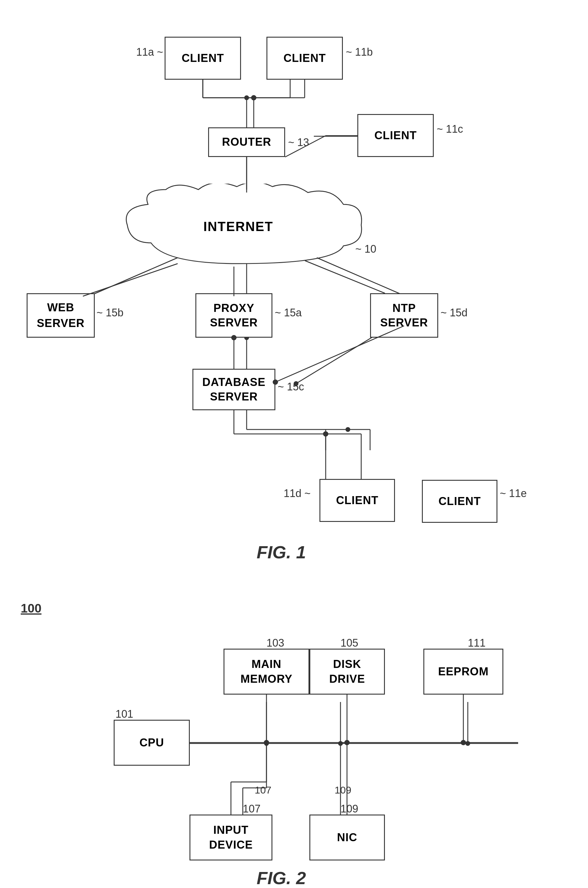 Image resolution: width=588 pixels, height=888 pixels. What do you see at coordinates (275, 643) in the screenshot?
I see `mainmemory-ref: 103` at bounding box center [275, 643].